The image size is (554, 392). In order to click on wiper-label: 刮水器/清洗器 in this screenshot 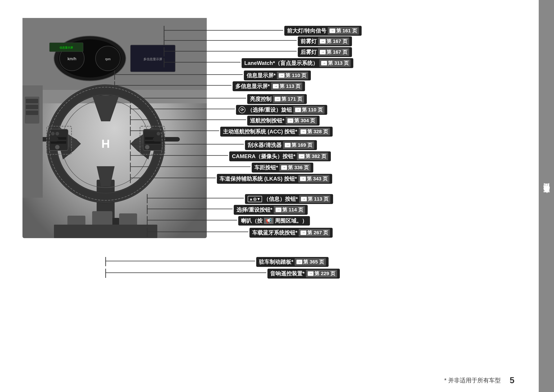, I will do `click(265, 145)`.